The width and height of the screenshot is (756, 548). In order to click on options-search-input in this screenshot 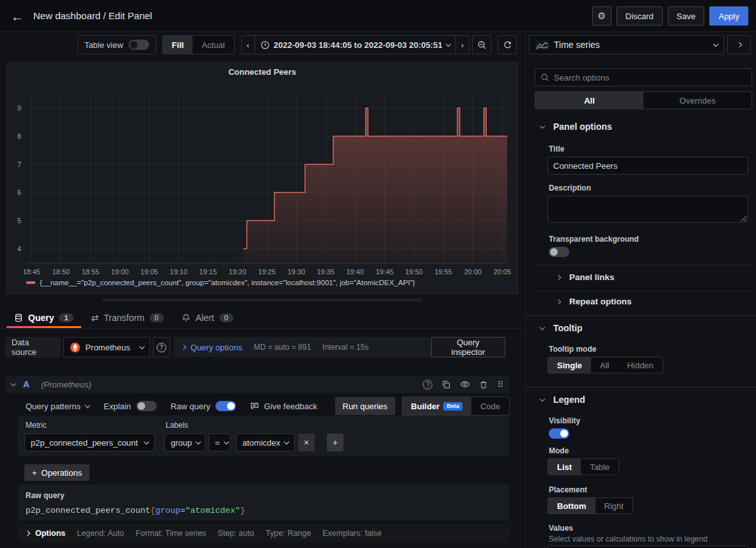, I will do `click(650, 78)`.